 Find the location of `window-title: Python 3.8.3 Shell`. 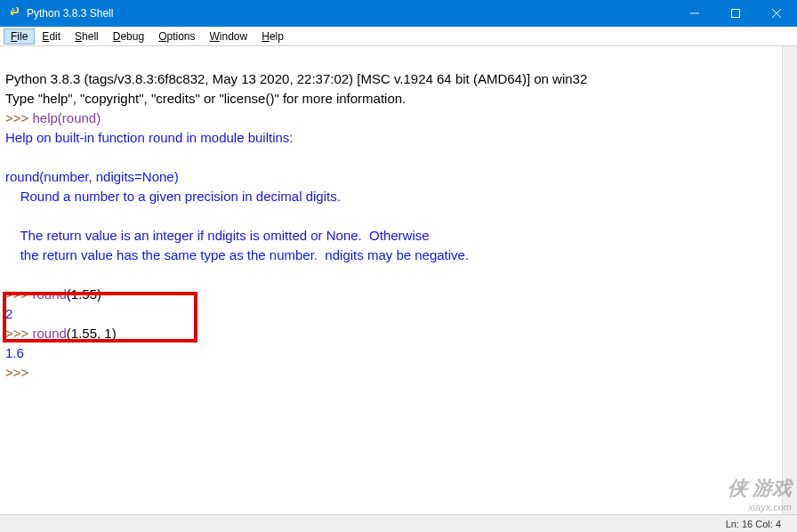

window-title: Python 3.8.3 Shell is located at coordinates (350, 13).